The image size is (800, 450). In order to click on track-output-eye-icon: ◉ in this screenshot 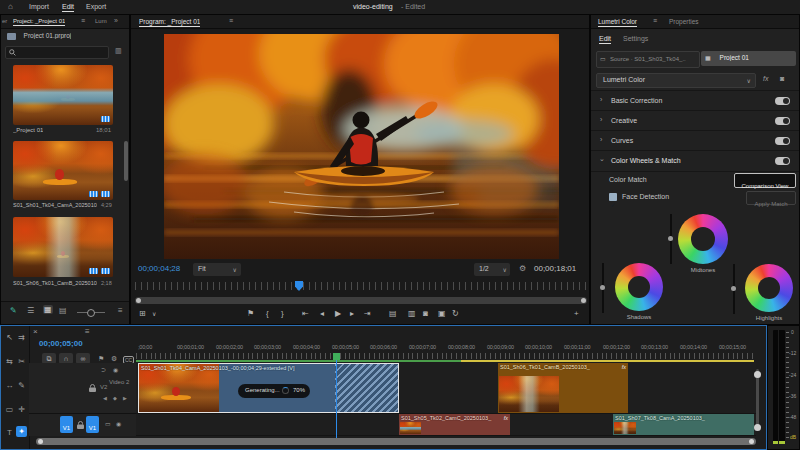, I will do `click(116, 370)`.